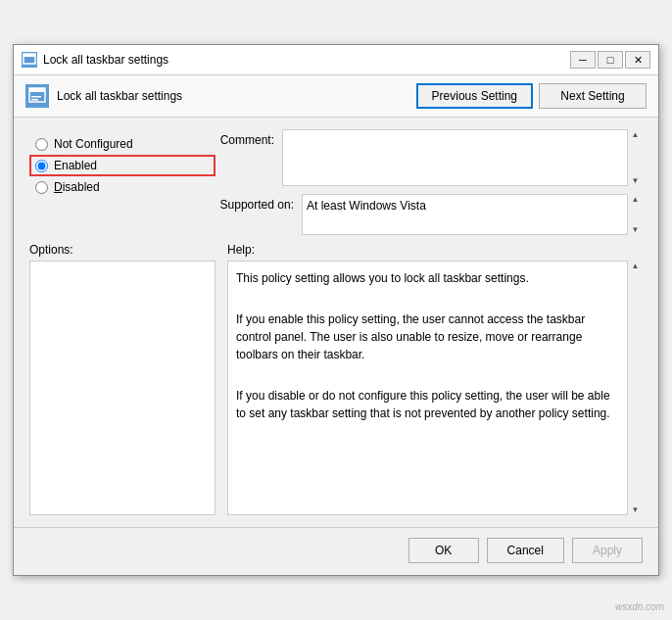  I want to click on apply-button: Apply, so click(607, 550).